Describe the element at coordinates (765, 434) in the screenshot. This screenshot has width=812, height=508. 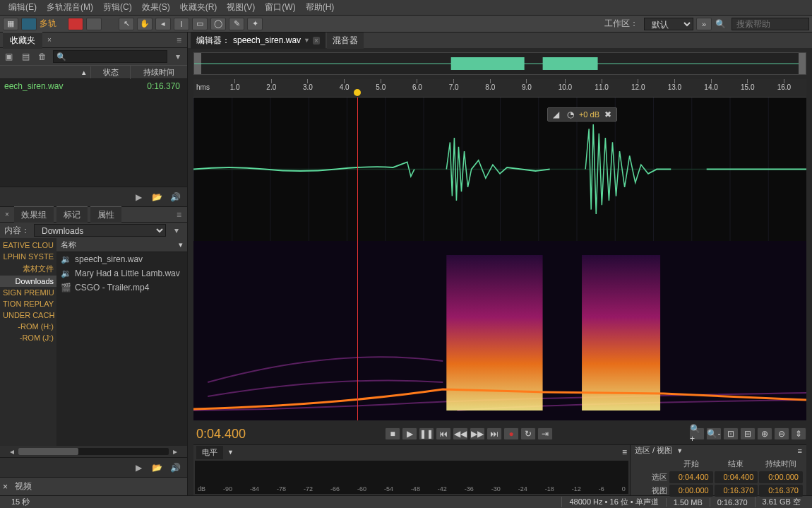
I see `zoom-in-point-icon: ⊕` at that location.